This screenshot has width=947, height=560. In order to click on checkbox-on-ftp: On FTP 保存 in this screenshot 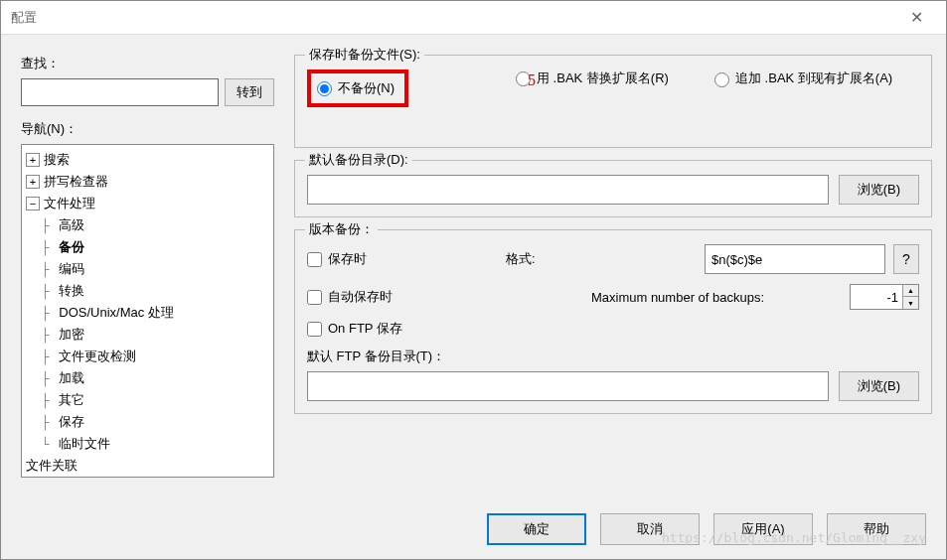, I will do `click(613, 329)`.